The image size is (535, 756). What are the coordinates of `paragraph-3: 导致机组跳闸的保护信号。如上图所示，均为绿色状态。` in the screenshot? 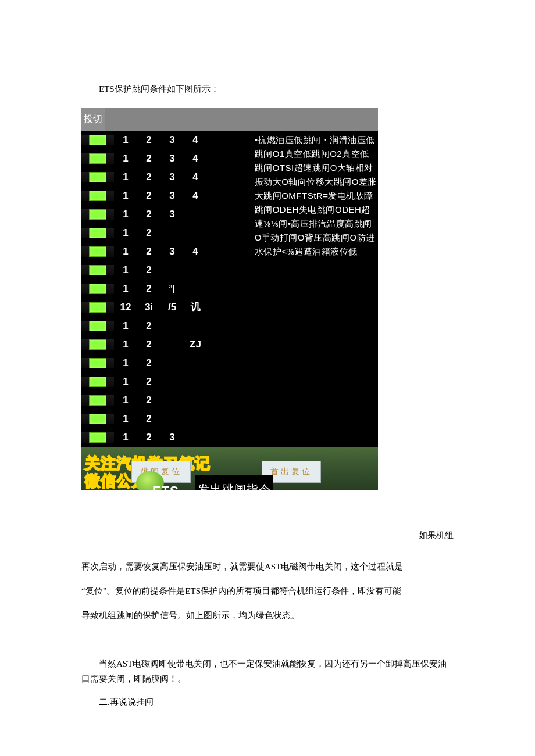 It's located at (268, 615).